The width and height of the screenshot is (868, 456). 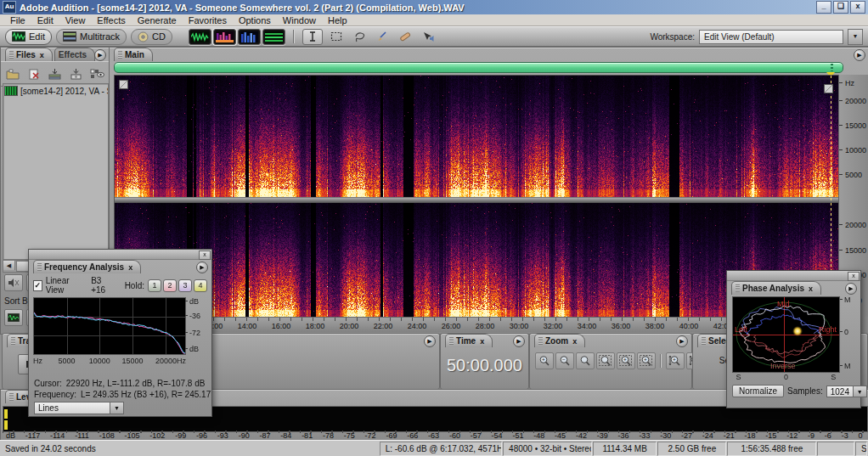 I want to click on menu-generate: Generate, so click(x=157, y=20).